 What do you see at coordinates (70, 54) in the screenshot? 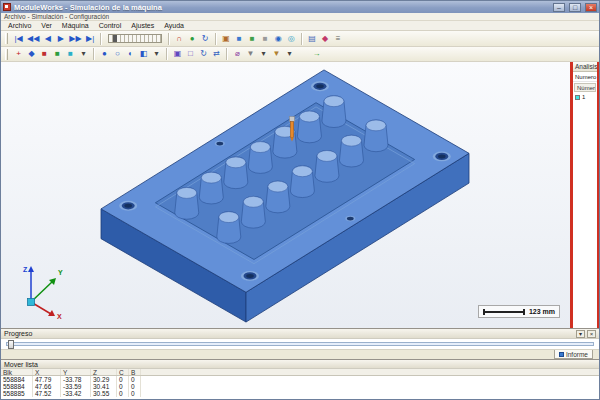
I see `side-view-icon: ■` at bounding box center [70, 54].